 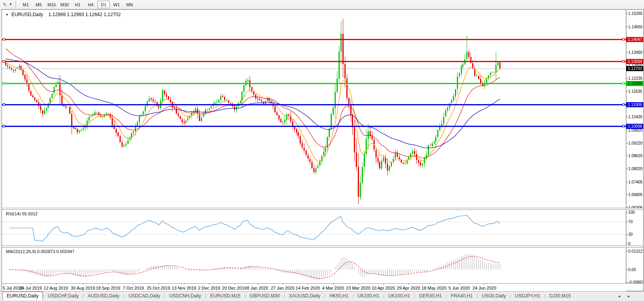 What do you see at coordinates (308, 288) in the screenshot?
I see `date-label: 14 Feb 2020` at bounding box center [308, 288].